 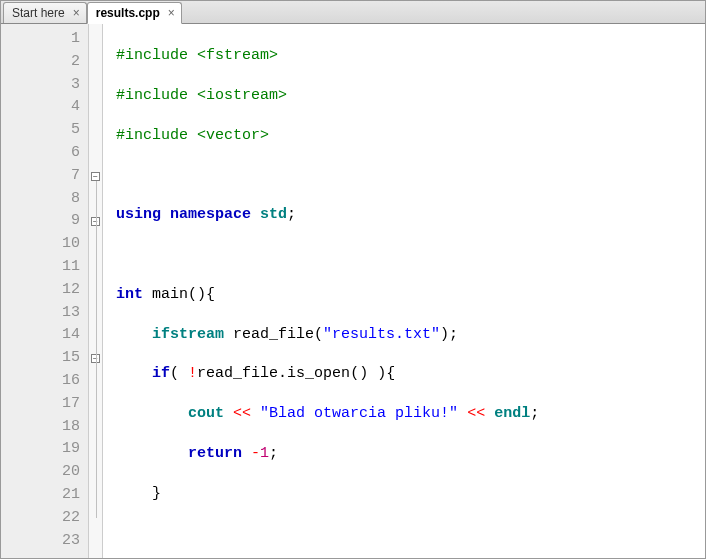 I want to click on line-number: 20, so click(x=44, y=472).